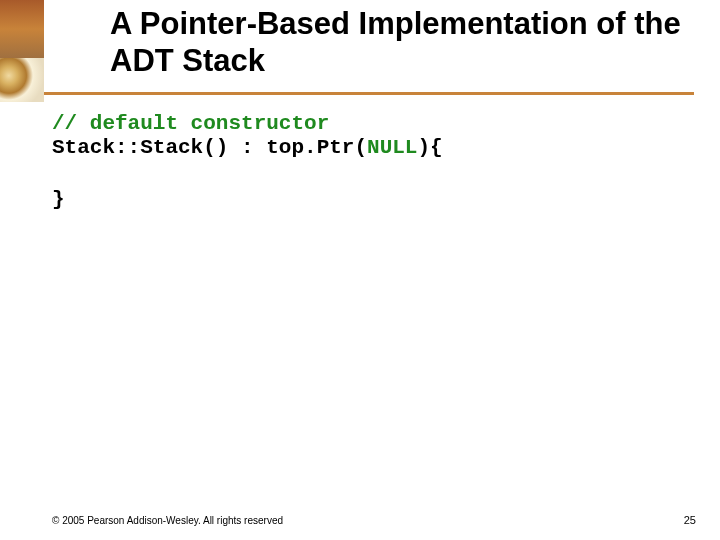  I want to click on stripe-texture-block, so click(22, 80).